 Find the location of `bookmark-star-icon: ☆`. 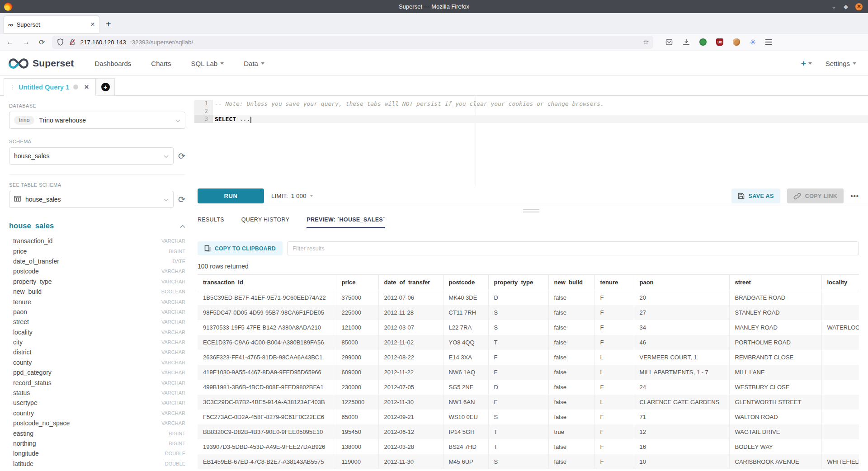

bookmark-star-icon: ☆ is located at coordinates (646, 42).